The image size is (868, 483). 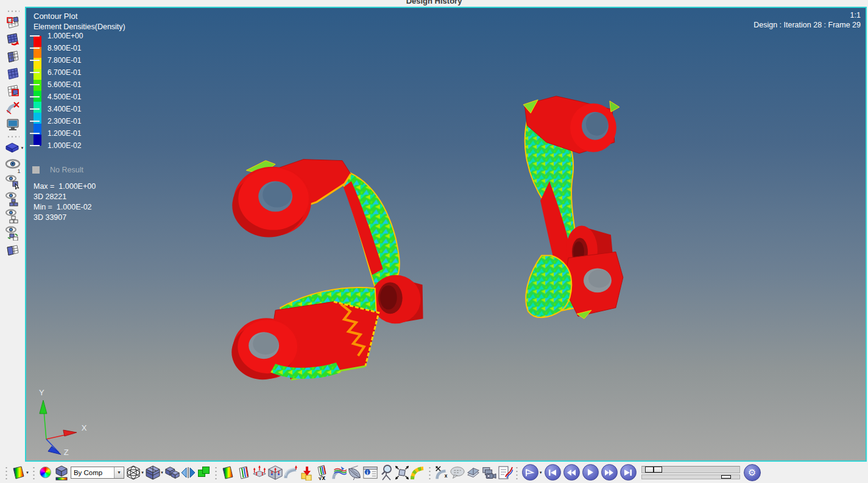 What do you see at coordinates (807, 21) in the screenshot?
I see `viewport-info: 1:1 Design : Iteration 28 : Frame 29` at bounding box center [807, 21].